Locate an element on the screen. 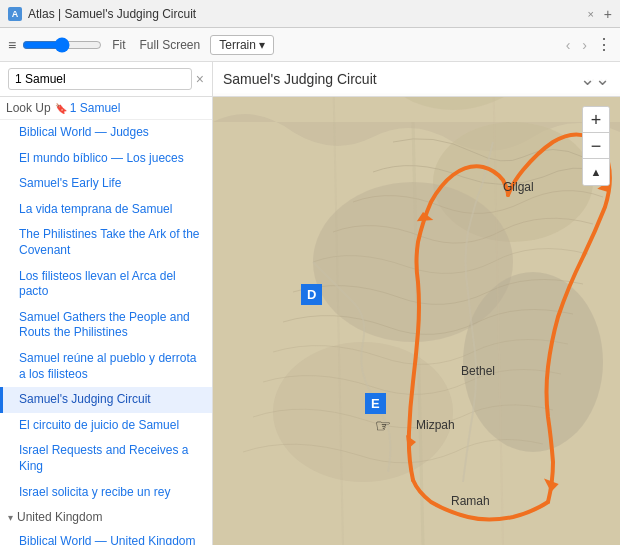 The image size is (620, 545). sidebar-item-philistines-ark: The Philistines Take the Ark of the Cove… is located at coordinates (106, 242).